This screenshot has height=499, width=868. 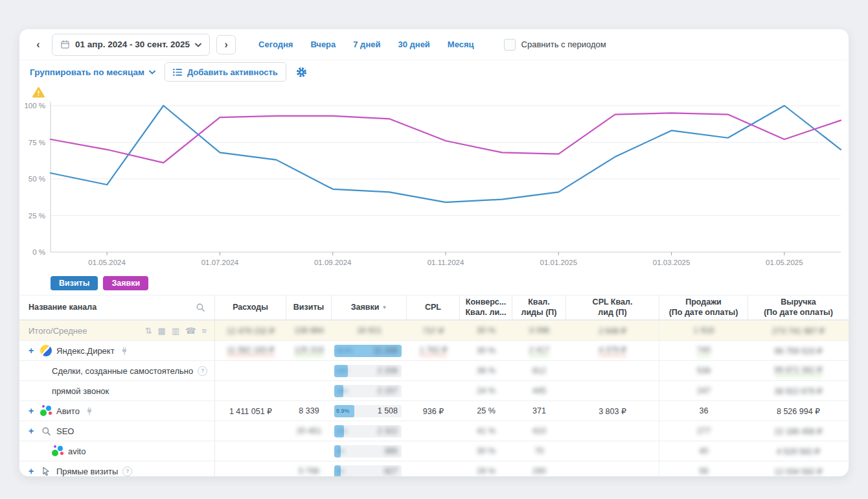 What do you see at coordinates (46, 431) in the screenshot?
I see `seo-magnifier-icon` at bounding box center [46, 431].